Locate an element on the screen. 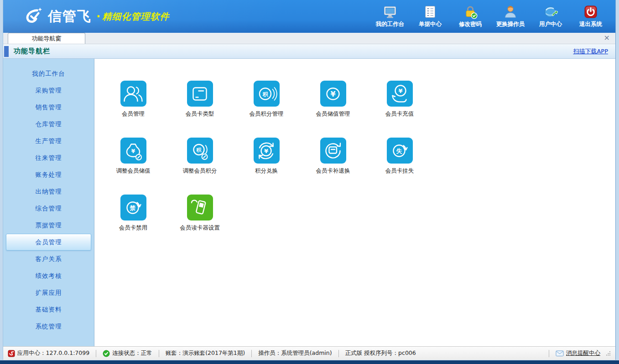 The height and width of the screenshot is (364, 619). tab-function-nav: 功能导航窗 is located at coordinates (47, 38).